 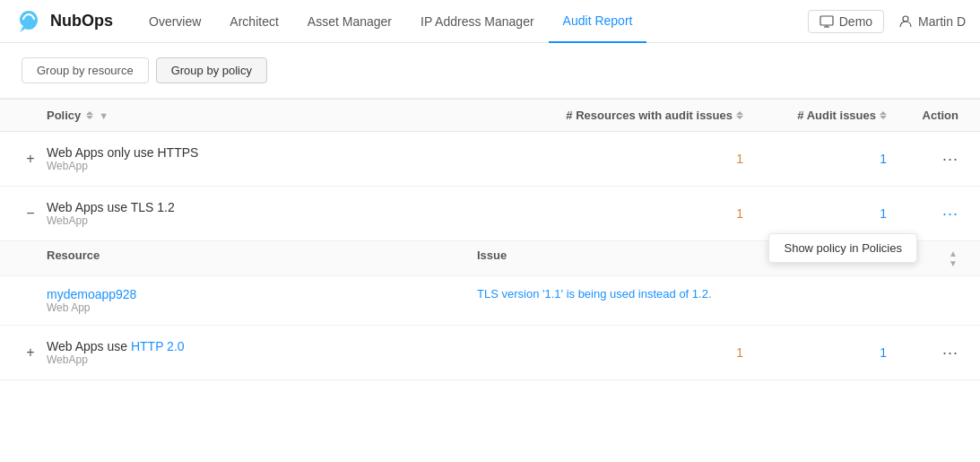 What do you see at coordinates (953, 264) in the screenshot?
I see `scroll-down-arrow: ▼` at bounding box center [953, 264].